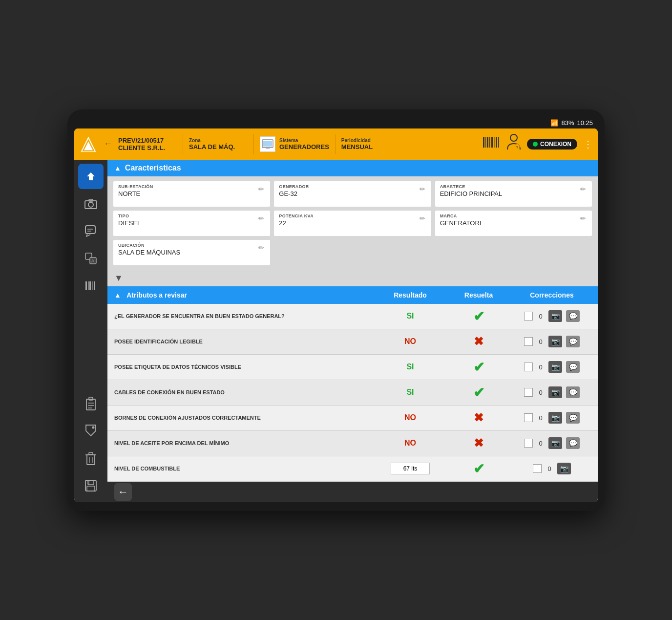 The height and width of the screenshot is (620, 672). I want to click on correction-camera-1: 📷, so click(555, 342).